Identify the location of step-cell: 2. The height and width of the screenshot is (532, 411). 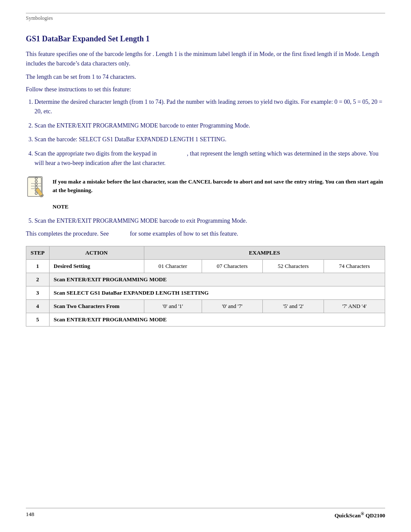
(38, 279).